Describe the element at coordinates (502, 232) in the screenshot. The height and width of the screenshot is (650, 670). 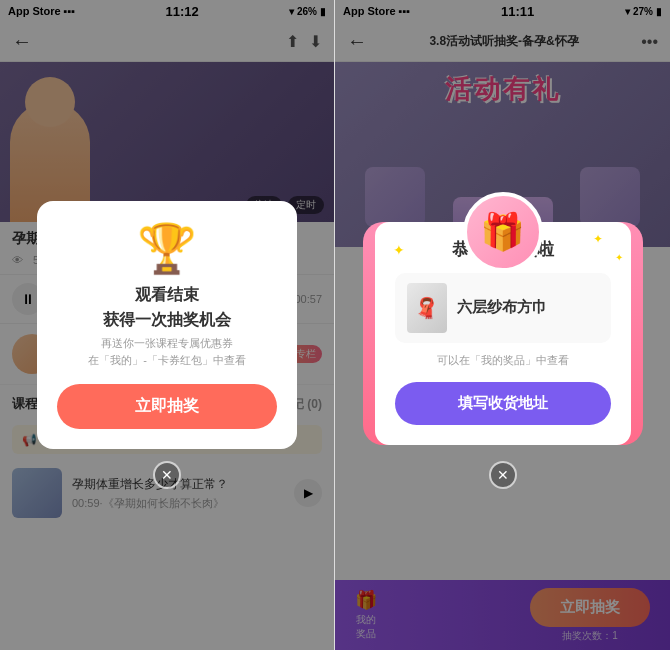
I see `gift-icon: 🎁` at that location.